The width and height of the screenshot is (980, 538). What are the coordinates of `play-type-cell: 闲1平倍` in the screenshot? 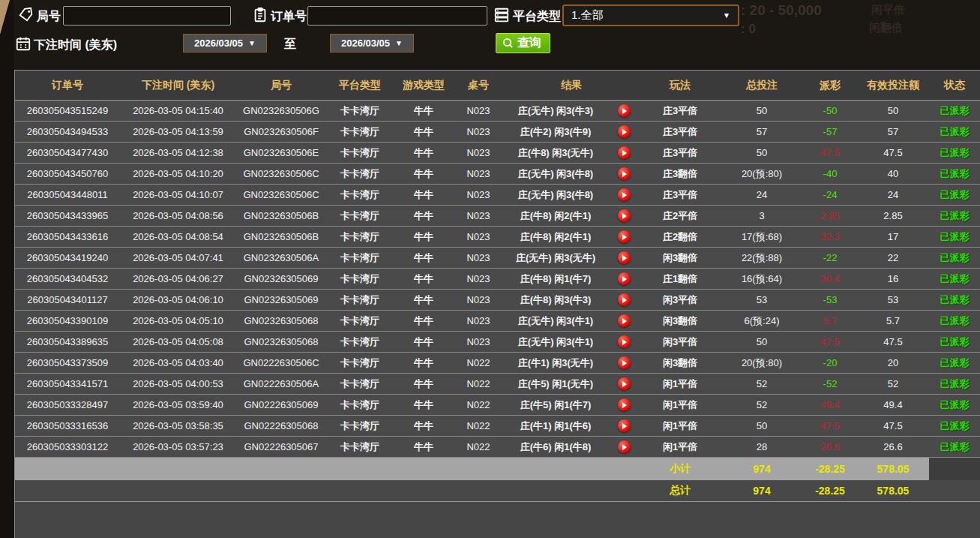 It's located at (680, 447).